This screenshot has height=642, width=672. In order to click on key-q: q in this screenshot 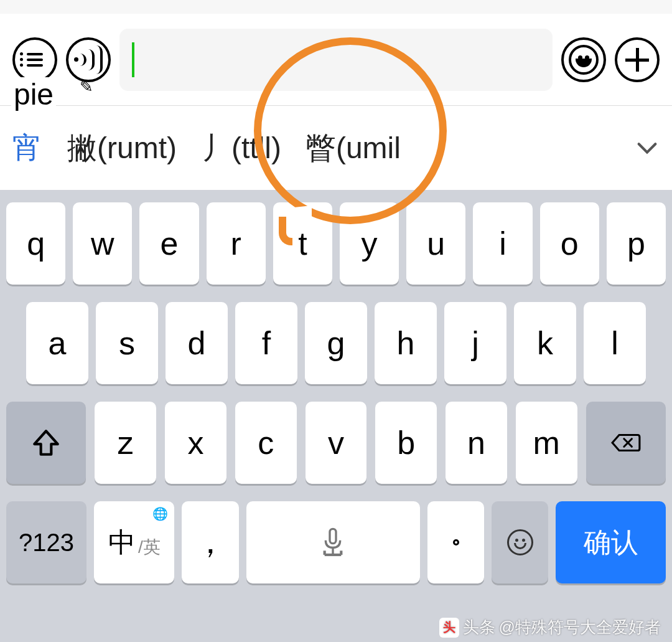, I will do `click(36, 243)`.